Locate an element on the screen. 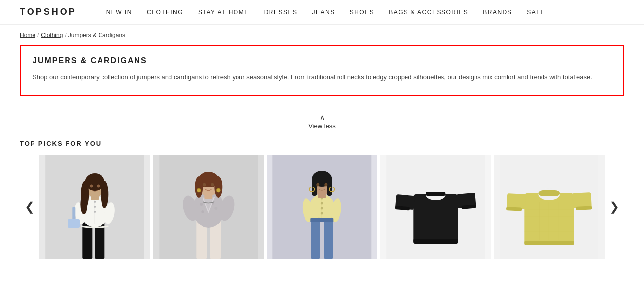 Image resolution: width=644 pixels, height=299 pixels. carousel-next-button: ❯ is located at coordinates (614, 207).